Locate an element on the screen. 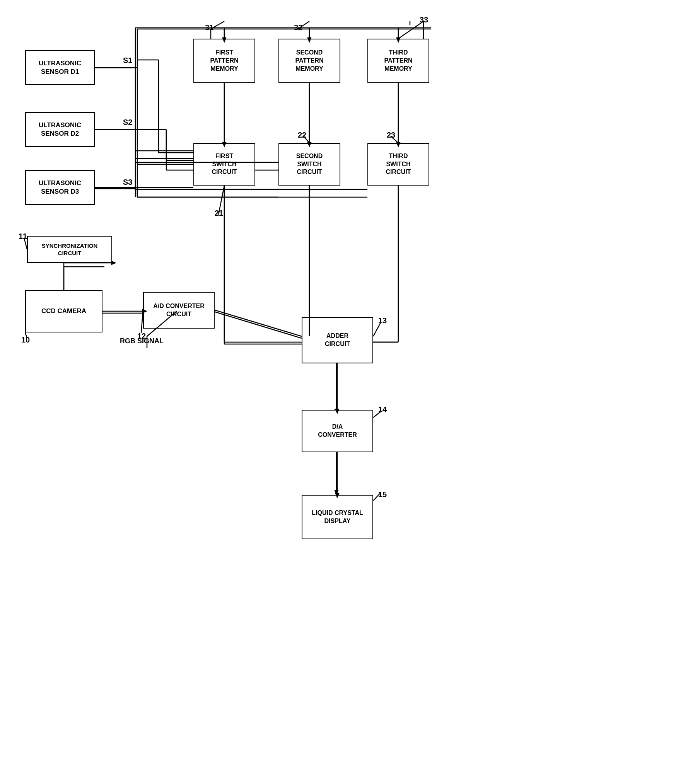 The image size is (700, 772). ref-15: 15 is located at coordinates (382, 495).